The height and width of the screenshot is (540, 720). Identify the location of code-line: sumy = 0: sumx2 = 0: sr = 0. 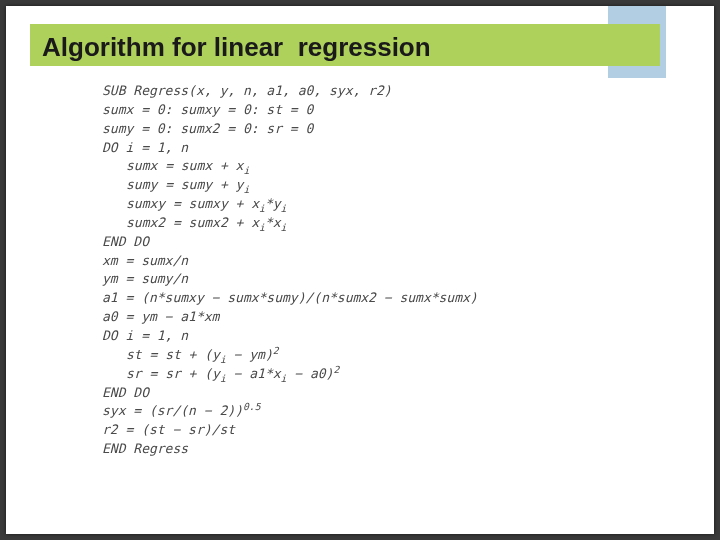
(332, 130).